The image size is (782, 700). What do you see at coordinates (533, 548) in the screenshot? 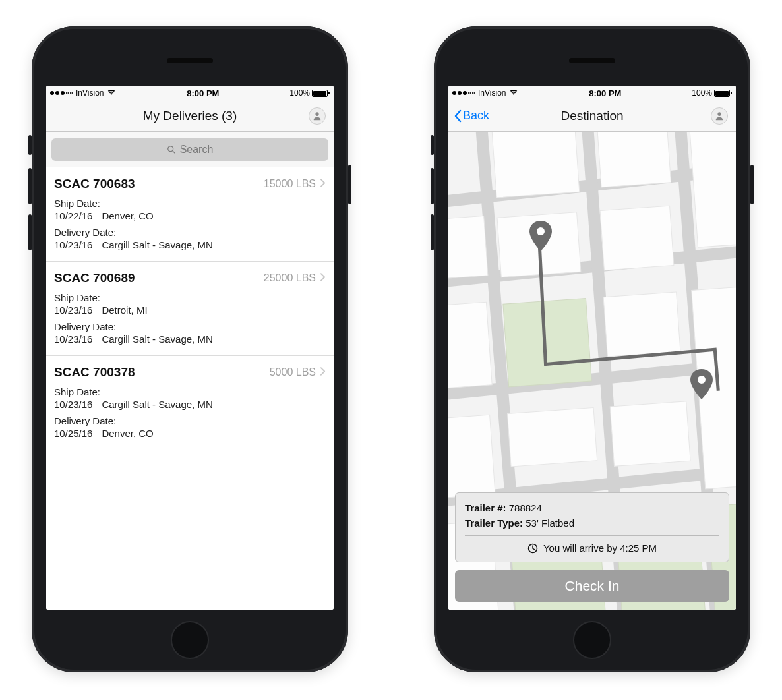
I see `clock-icon` at bounding box center [533, 548].